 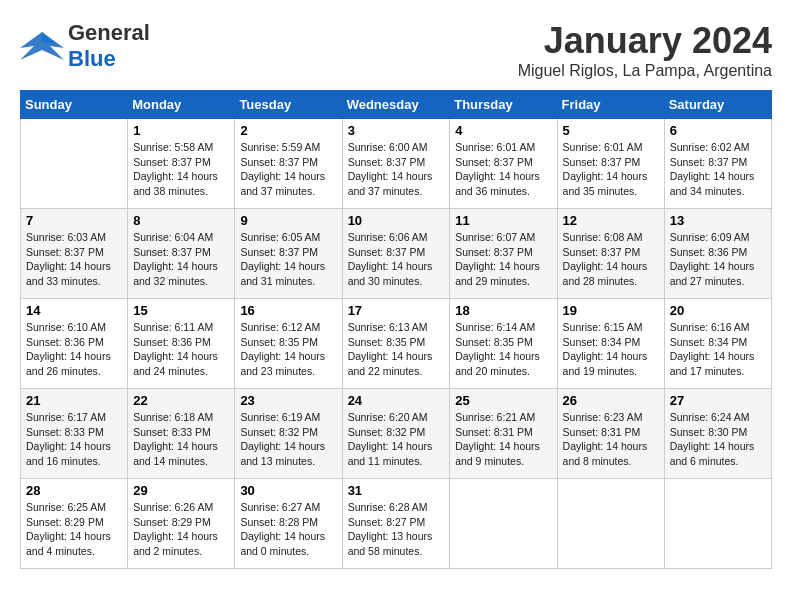 What do you see at coordinates (504, 254) in the screenshot?
I see `calendar-cell: 11Sunrise: 6:07 AM Sunset: 8:37 PM Dayli…` at bounding box center [504, 254].